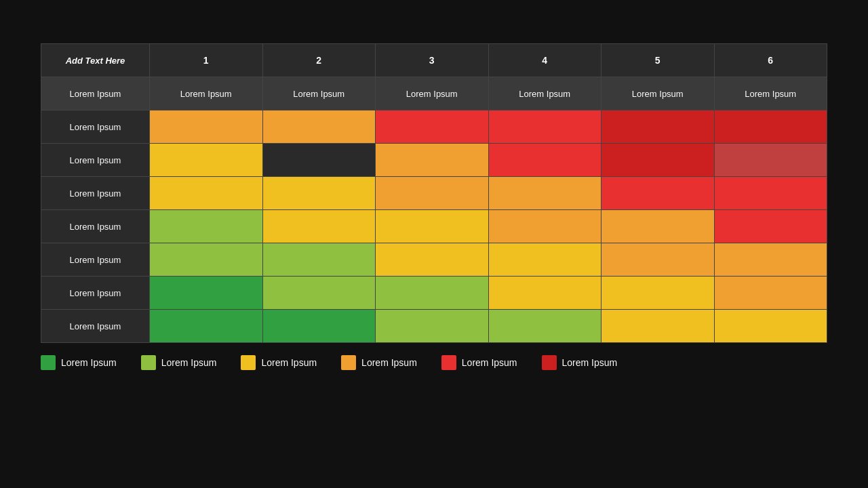  I want to click on col-header-3: 3, so click(433, 61).